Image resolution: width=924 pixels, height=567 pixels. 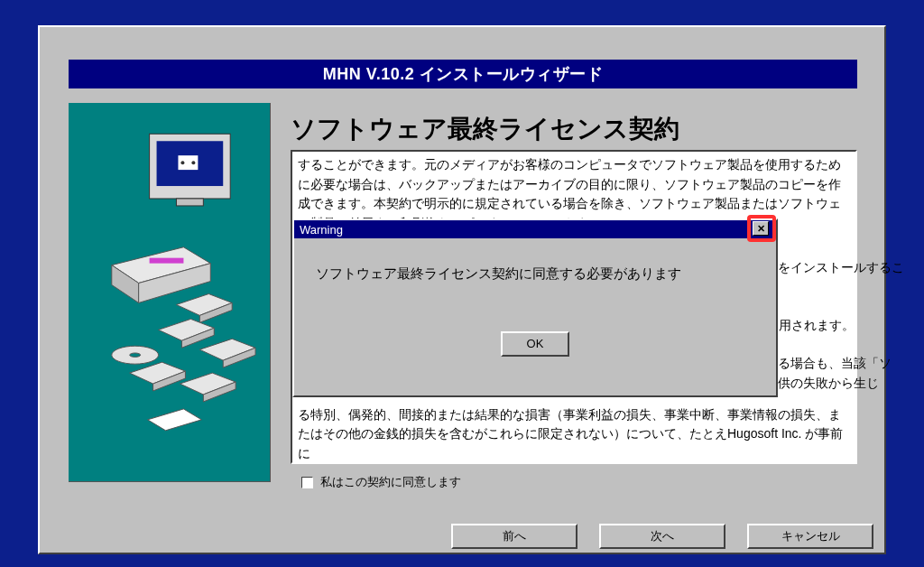 I want to click on warning-message: ソフトウェア最終ライセンス契約に同意する必要があります, so click(x=535, y=271).